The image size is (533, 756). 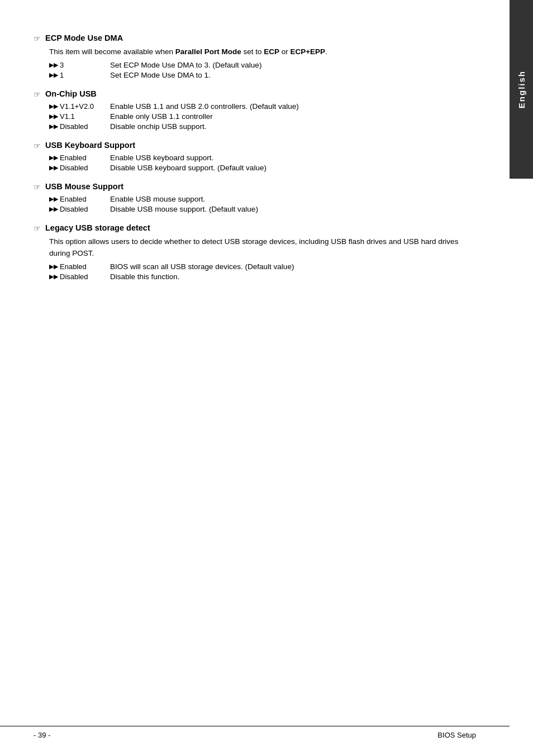 What do you see at coordinates (260, 267) in the screenshot?
I see `option-row-legacy-enabled: ▶▶ Enabled BIOS will scan all USB storag…` at bounding box center [260, 267].